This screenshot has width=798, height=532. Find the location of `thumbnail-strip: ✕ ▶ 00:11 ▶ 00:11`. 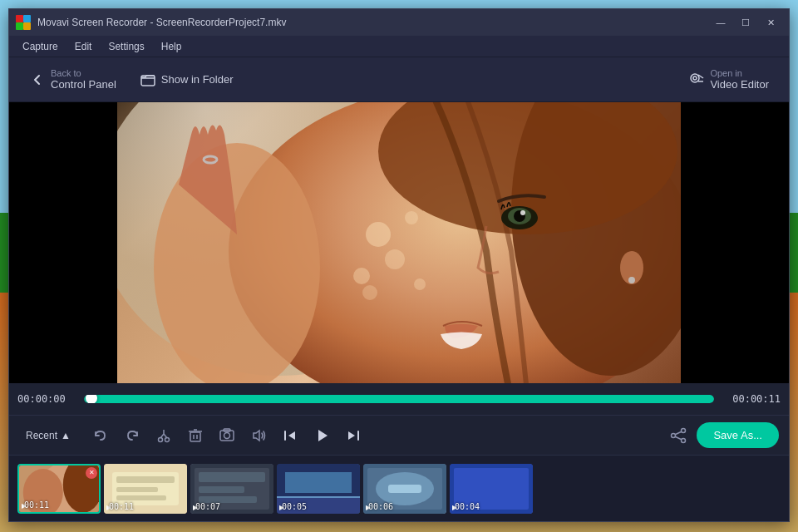

thumbnail-strip: ✕ ▶ 00:11 ▶ 00:11 is located at coordinates (399, 488).